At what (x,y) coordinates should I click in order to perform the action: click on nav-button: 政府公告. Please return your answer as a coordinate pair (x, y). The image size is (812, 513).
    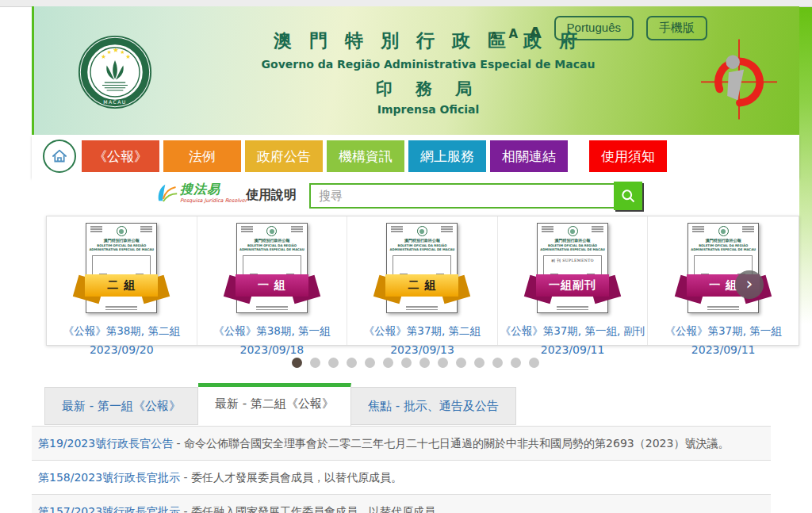
    Looking at the image, I should click on (284, 156).